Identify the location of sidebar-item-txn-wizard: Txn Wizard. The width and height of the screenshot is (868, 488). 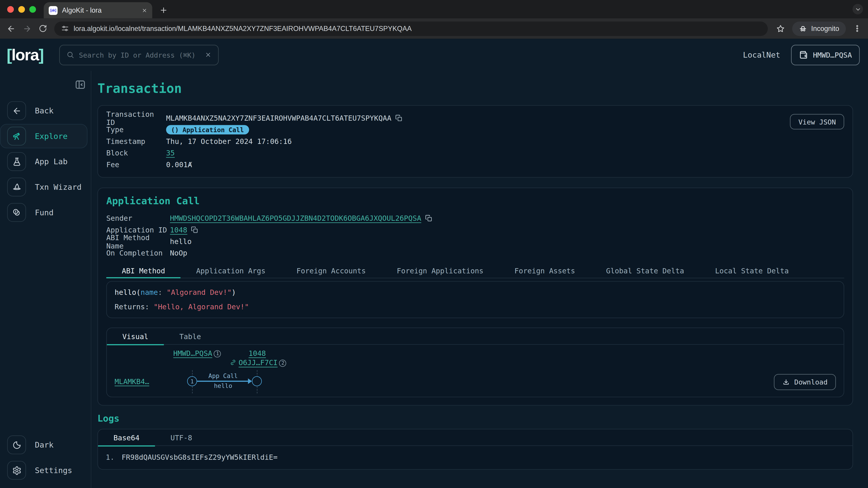
(45, 187).